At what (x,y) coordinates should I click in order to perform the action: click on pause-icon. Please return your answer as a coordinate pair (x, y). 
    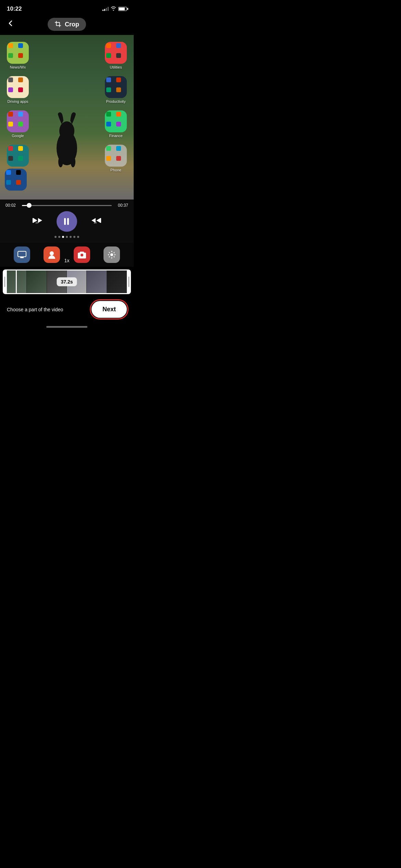
    Looking at the image, I should click on (67, 221).